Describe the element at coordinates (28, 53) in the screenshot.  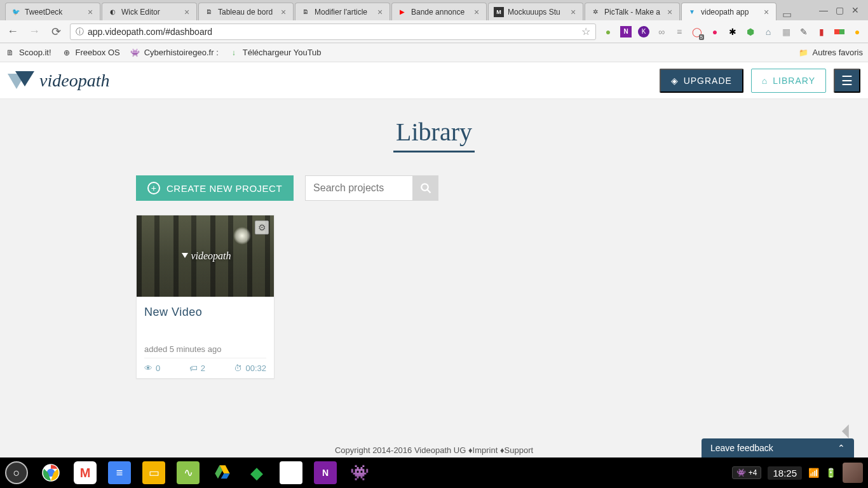
I see `bookmark-scoopit: 🗎 Scoop.it!` at that location.